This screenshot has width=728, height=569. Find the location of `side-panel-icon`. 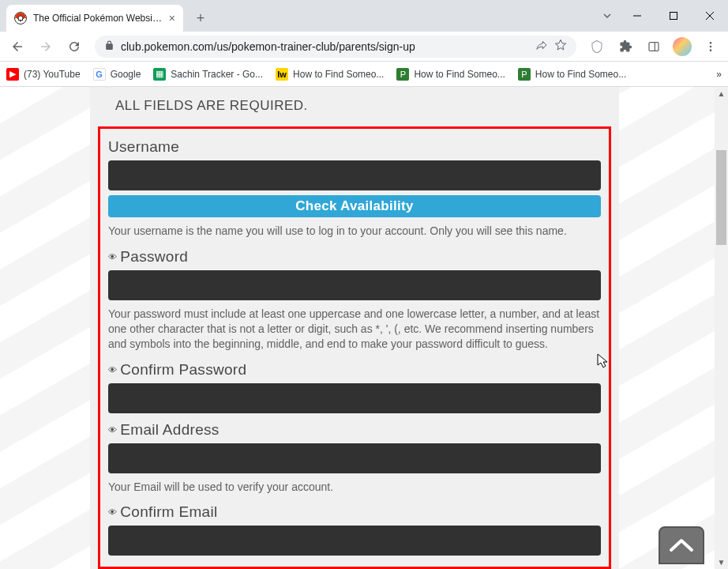

side-panel-icon is located at coordinates (654, 47).